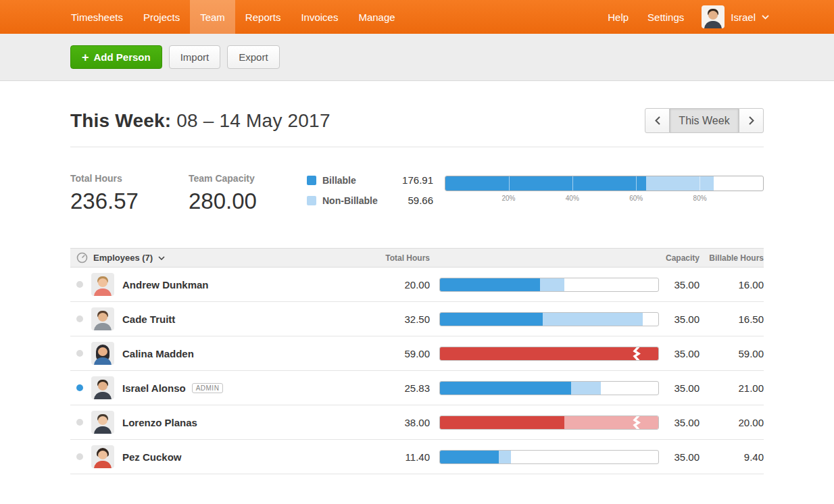 Image resolution: width=834 pixels, height=504 pixels. What do you see at coordinates (403, 423) in the screenshot?
I see `total-hours-value: 38.00` at bounding box center [403, 423].